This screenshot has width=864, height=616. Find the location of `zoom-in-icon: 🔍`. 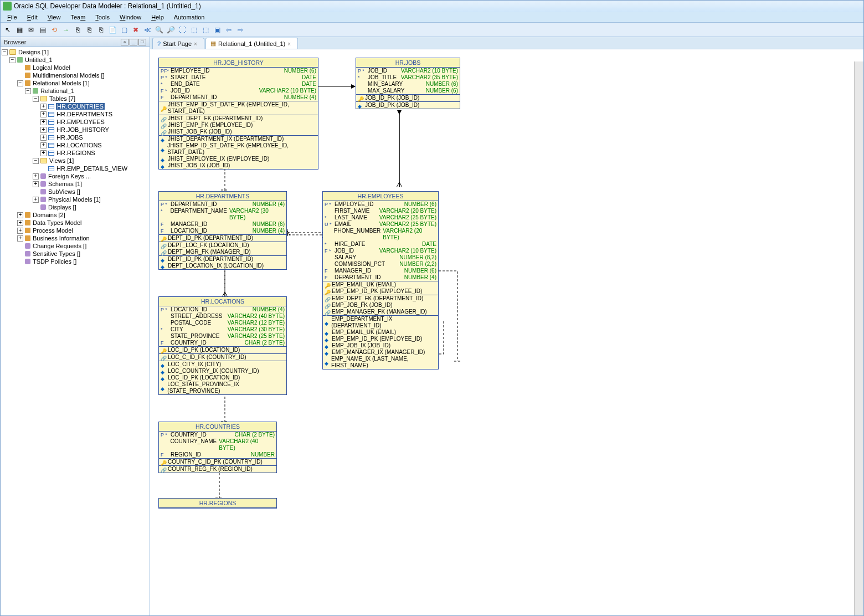

zoom-in-icon: 🔍 is located at coordinates (159, 30).